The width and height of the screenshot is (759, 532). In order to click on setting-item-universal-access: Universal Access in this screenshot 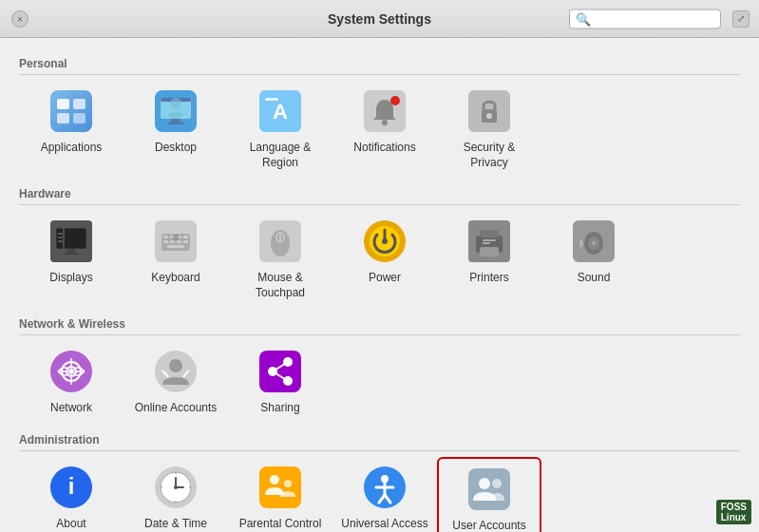, I will do `click(385, 494)`.